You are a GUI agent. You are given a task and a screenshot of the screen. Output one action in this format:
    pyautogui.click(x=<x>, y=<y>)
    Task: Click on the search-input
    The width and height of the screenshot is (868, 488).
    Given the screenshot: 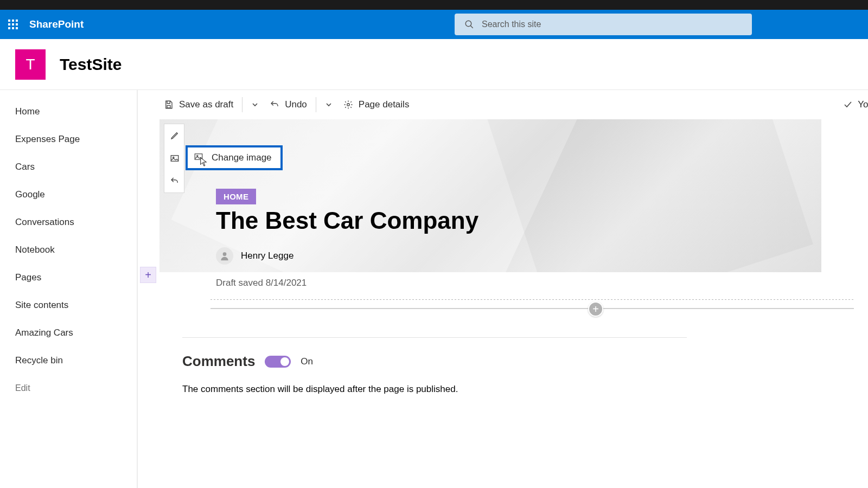 What is the action you would take?
    pyautogui.click(x=612, y=24)
    